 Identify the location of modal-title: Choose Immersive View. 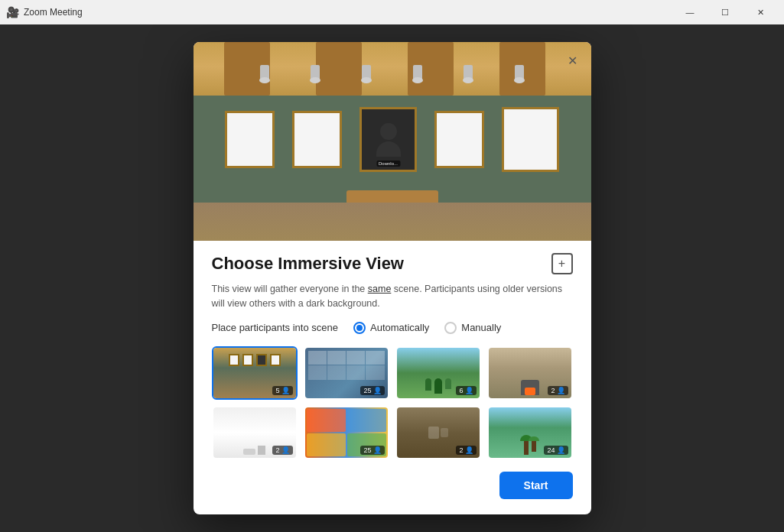
(308, 264).